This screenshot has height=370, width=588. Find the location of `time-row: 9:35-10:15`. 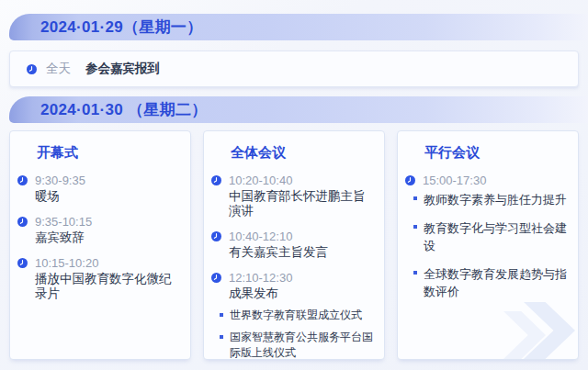

time-row: 9:35-10:15 is located at coordinates (100, 222).